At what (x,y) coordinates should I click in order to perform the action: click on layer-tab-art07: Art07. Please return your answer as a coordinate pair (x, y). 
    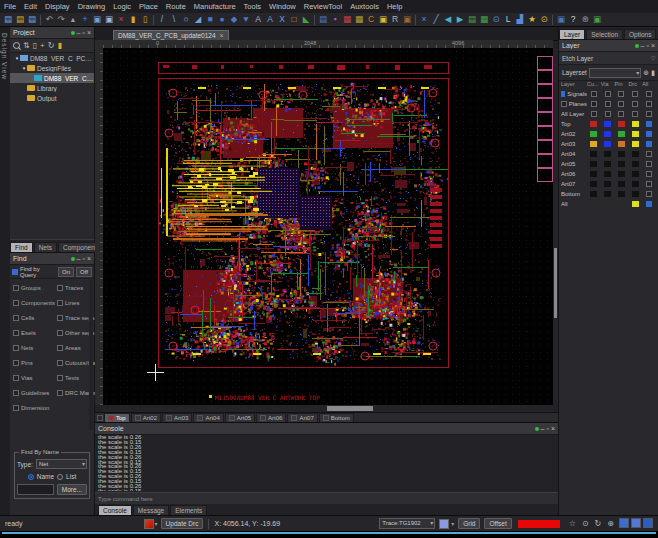
    Looking at the image, I should click on (302, 418).